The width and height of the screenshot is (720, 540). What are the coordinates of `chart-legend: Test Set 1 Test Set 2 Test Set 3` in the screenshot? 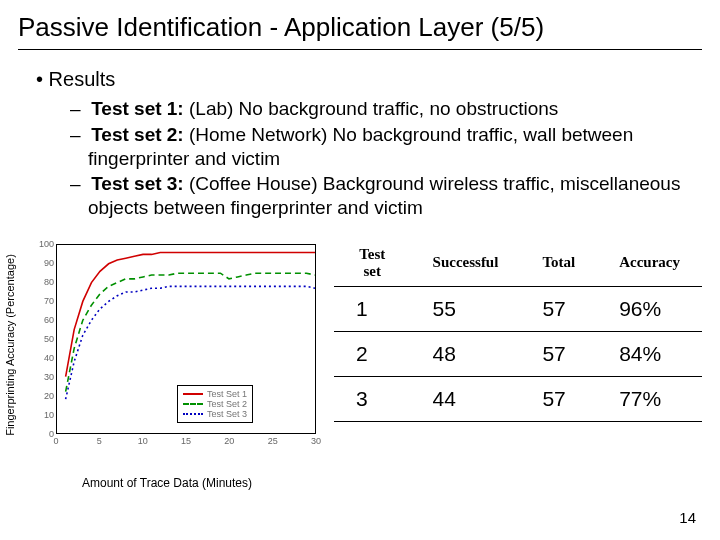 It's located at (215, 404).